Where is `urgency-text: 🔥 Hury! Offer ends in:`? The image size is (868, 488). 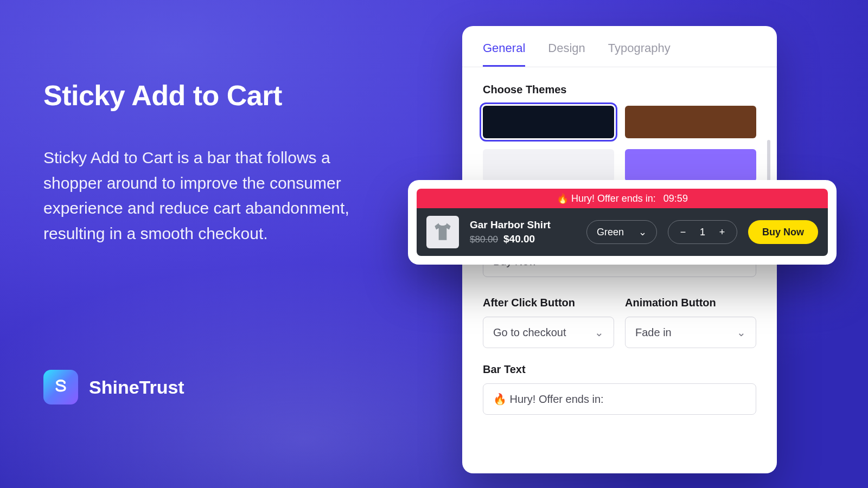
urgency-text: 🔥 Hury! Offer ends in: is located at coordinates (607, 198).